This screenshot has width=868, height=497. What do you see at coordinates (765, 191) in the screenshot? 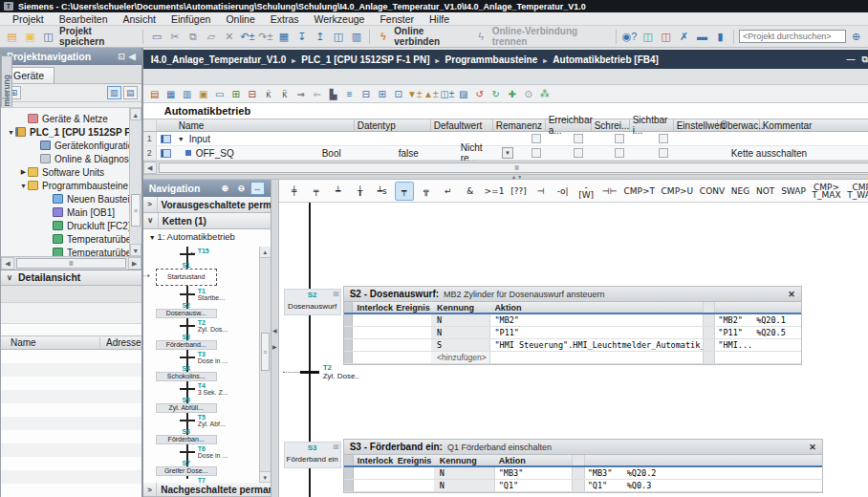
I see `not-icon: NOT` at bounding box center [765, 191].